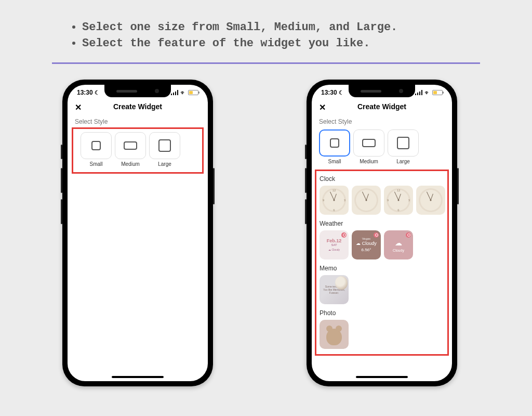 The image size is (532, 416). Describe the element at coordinates (382, 179) in the screenshot. I see `category-clock: Clock` at that location.